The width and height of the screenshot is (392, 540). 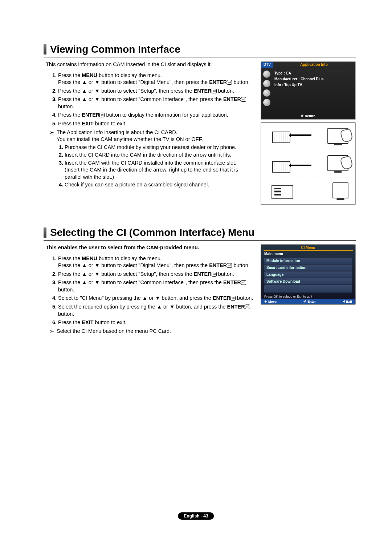 I want to click on section1-note: ➣ The Application Info inserting is abou…, so click(x=151, y=136).